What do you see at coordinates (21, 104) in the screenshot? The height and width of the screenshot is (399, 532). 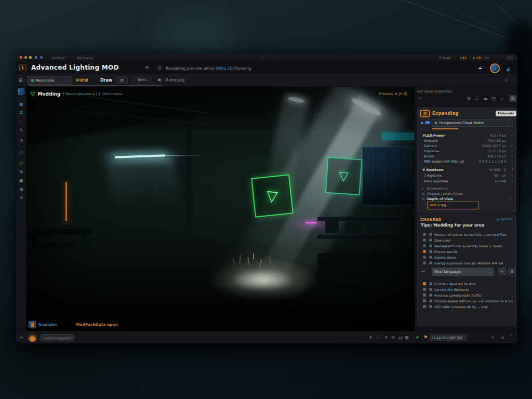 I see `panel-blue-icon: ▣` at bounding box center [21, 104].